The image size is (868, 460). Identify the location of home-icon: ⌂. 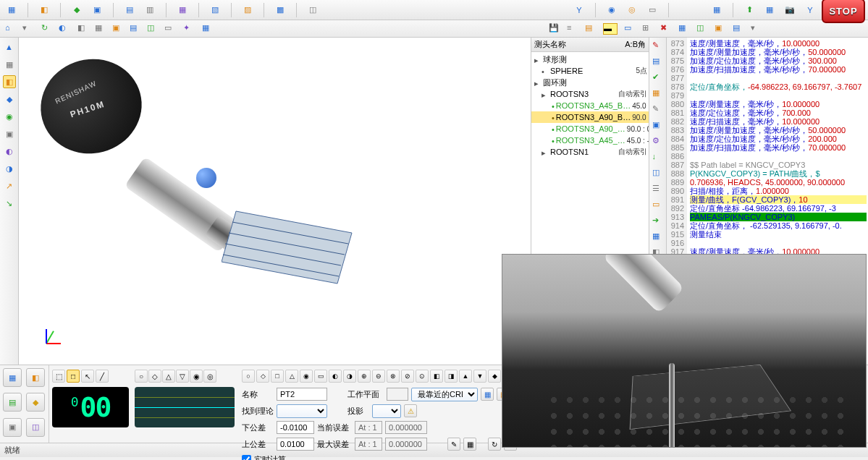
(11, 29).